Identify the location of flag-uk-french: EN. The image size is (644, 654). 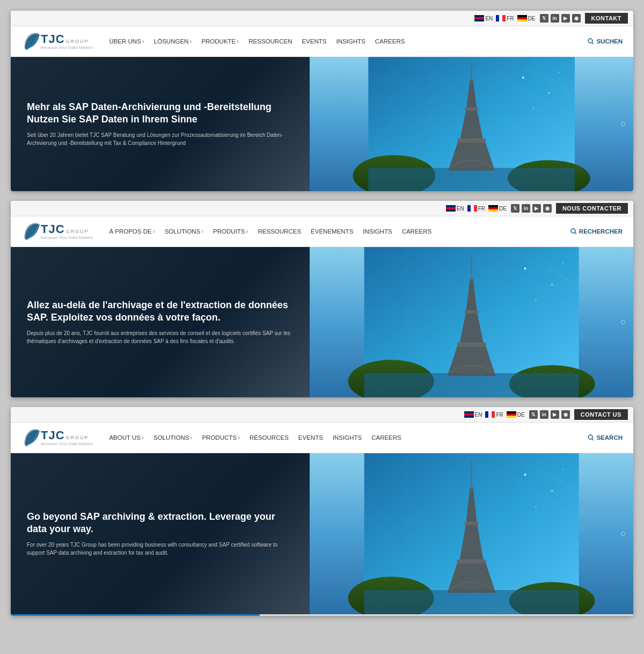
(455, 208).